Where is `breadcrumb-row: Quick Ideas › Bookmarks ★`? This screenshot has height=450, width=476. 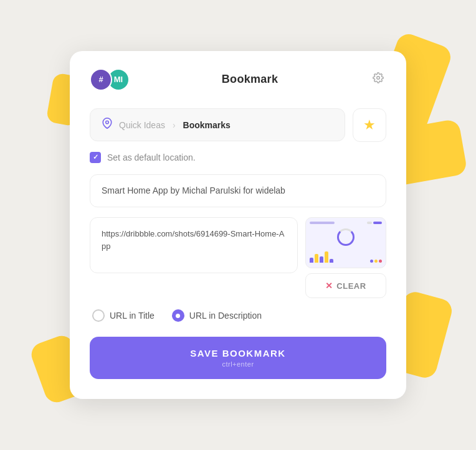
breadcrumb-row: Quick Ideas › Bookmarks ★ is located at coordinates (238, 125).